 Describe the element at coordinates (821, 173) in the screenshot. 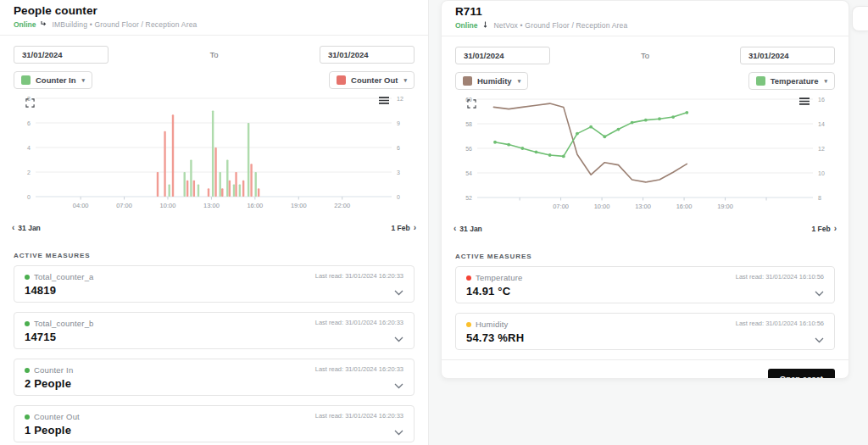

I see `right-axis-tick-label: 10` at that location.